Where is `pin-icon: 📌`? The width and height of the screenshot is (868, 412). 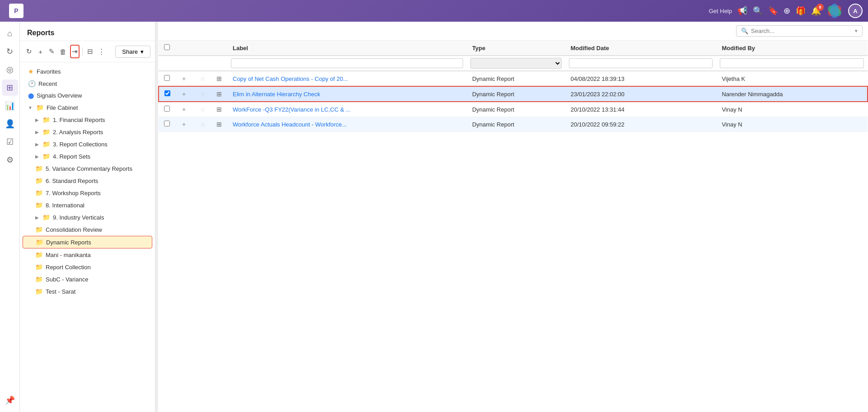 pin-icon: 📌 is located at coordinates (10, 400).